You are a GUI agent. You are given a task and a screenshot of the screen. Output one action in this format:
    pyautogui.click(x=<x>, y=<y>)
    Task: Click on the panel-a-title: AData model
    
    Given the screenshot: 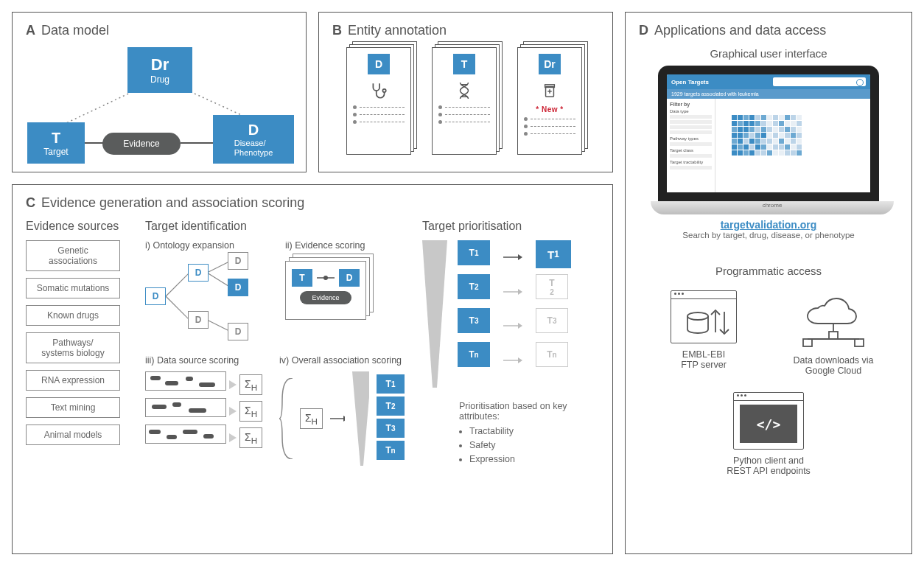 What is the action you would take?
    pyautogui.click(x=159, y=31)
    